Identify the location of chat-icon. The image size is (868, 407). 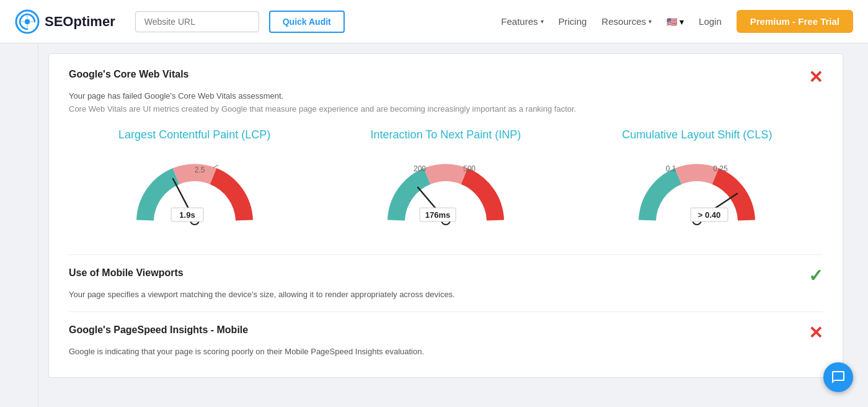
(838, 377).